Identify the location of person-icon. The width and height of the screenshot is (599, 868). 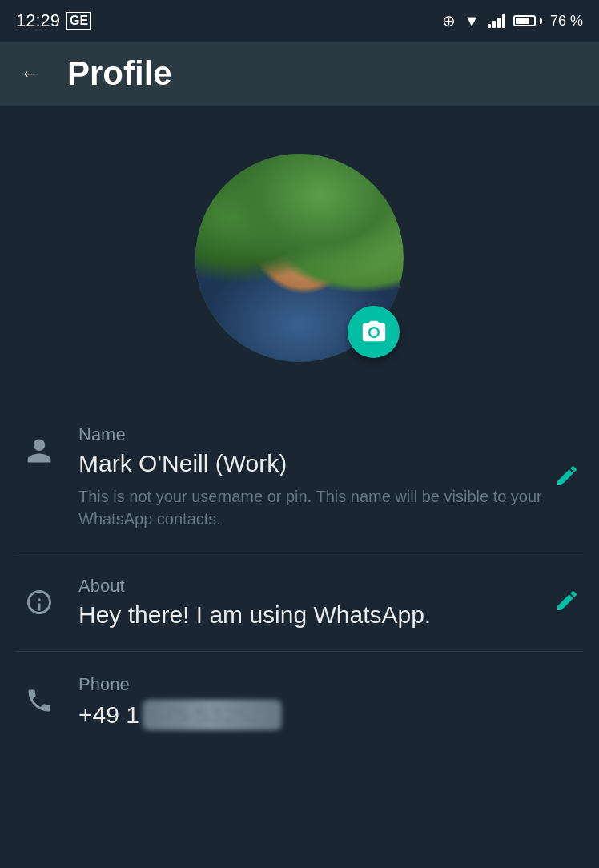
(39, 451).